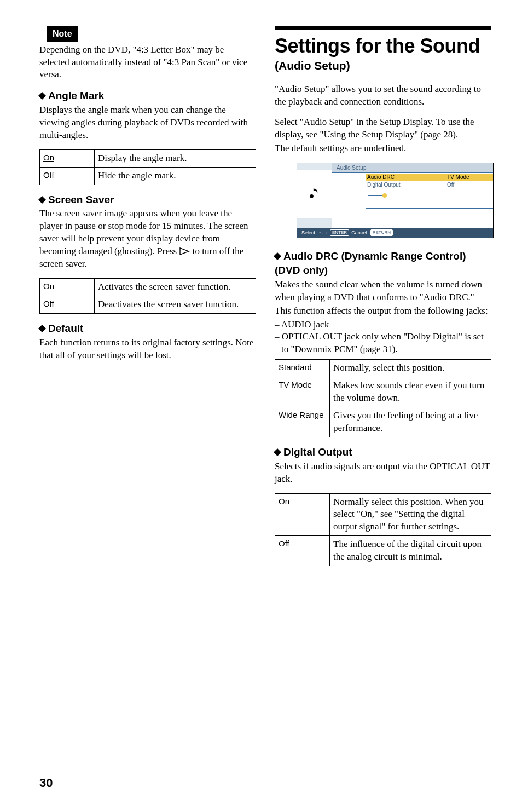 The height and width of the screenshot is (812, 522). I want to click on panel-slider-dot, so click(385, 195).